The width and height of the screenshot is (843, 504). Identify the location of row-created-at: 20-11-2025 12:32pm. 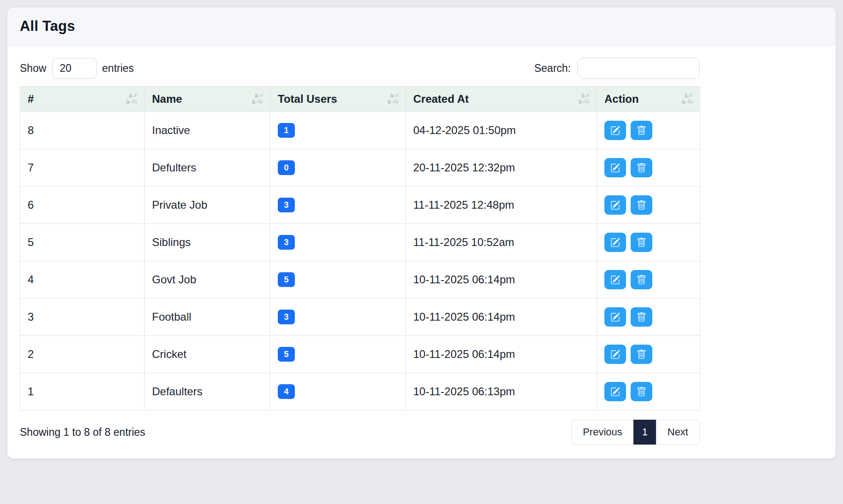
(464, 168).